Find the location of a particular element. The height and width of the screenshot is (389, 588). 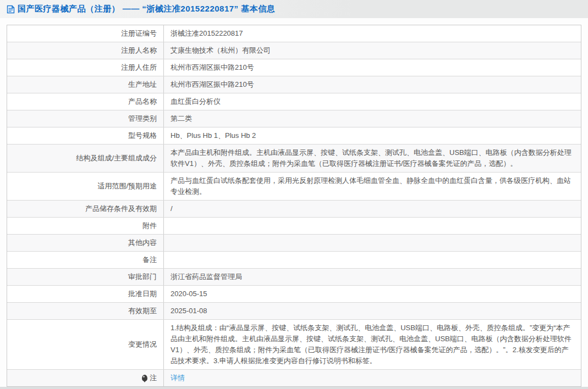

table-row: 注册人住所 杭州市西湖区振中路210号 is located at coordinates (294, 67).